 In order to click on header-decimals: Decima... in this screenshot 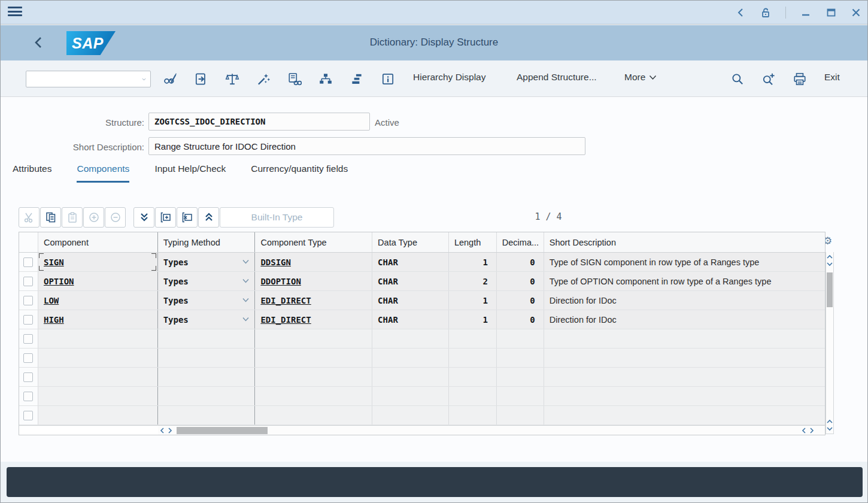, I will do `click(521, 242)`.